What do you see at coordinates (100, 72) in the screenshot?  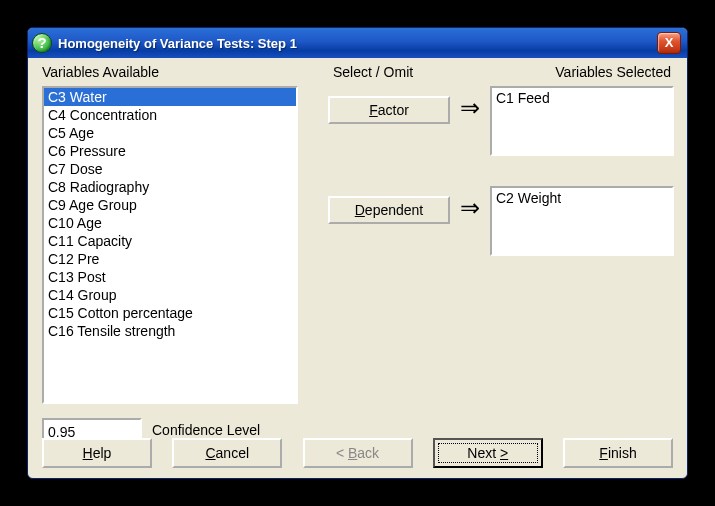 I see `label-variables-available: Variables Available` at bounding box center [100, 72].